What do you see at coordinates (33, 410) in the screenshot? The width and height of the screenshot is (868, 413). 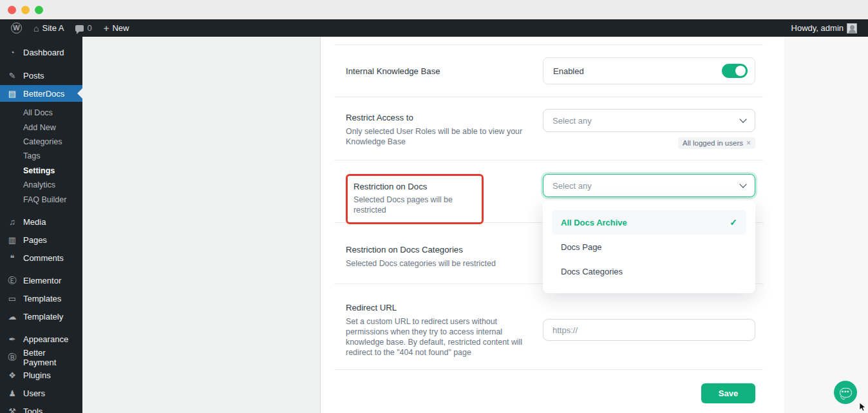 I see `sidebar-item-label: Tools` at bounding box center [33, 410].